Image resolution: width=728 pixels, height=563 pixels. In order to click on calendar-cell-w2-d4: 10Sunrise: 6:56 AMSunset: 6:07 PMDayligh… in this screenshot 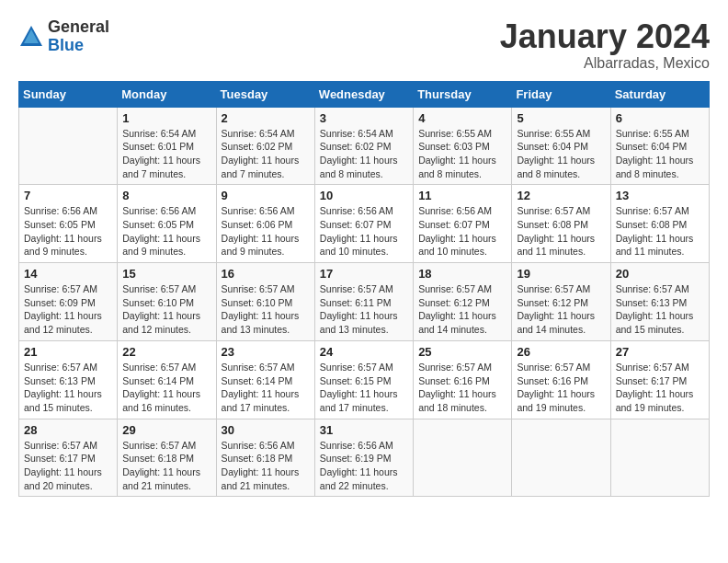, I will do `click(364, 224)`.